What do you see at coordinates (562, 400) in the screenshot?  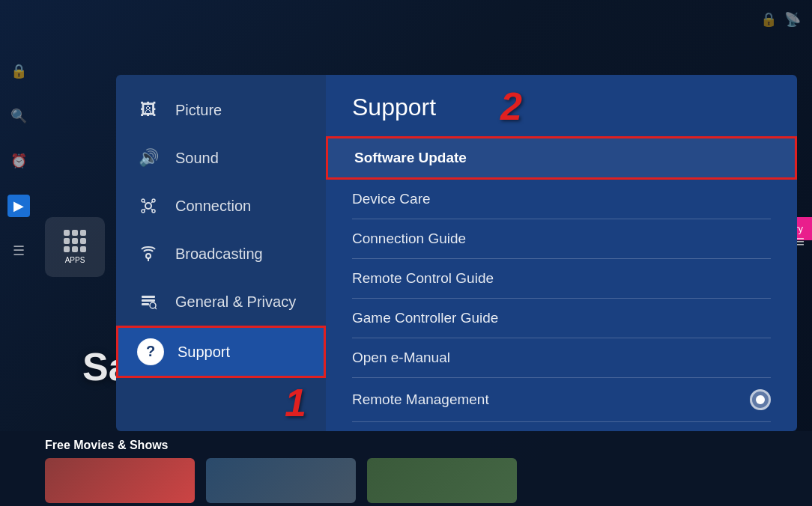 I see `remote-management-item: Remote Management` at bounding box center [562, 400].